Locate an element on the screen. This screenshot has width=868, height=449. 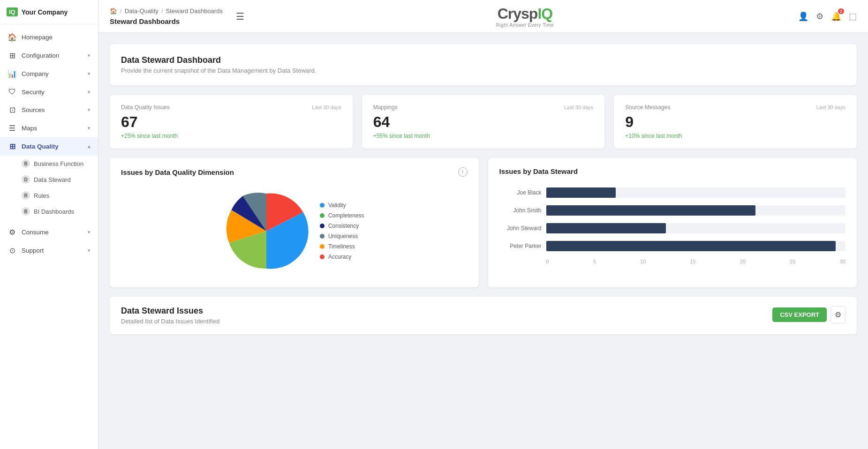
user-icon: 👤 is located at coordinates (803, 16).